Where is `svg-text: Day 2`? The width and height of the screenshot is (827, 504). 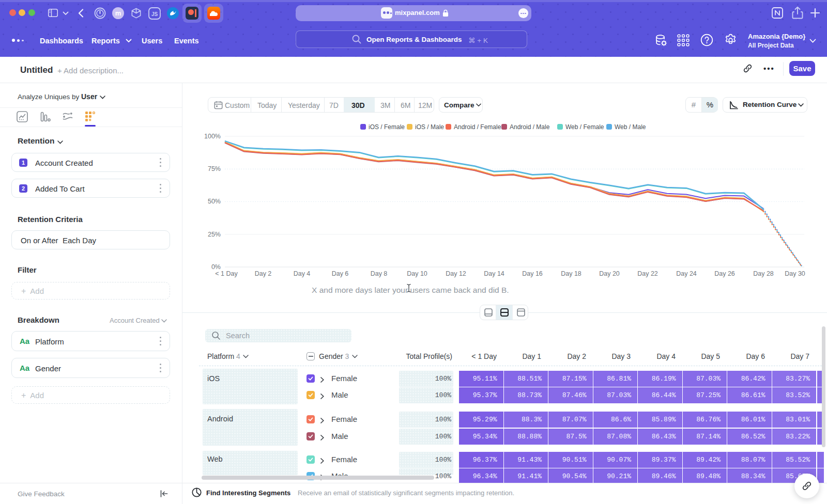
svg-text: Day 2 is located at coordinates (264, 274).